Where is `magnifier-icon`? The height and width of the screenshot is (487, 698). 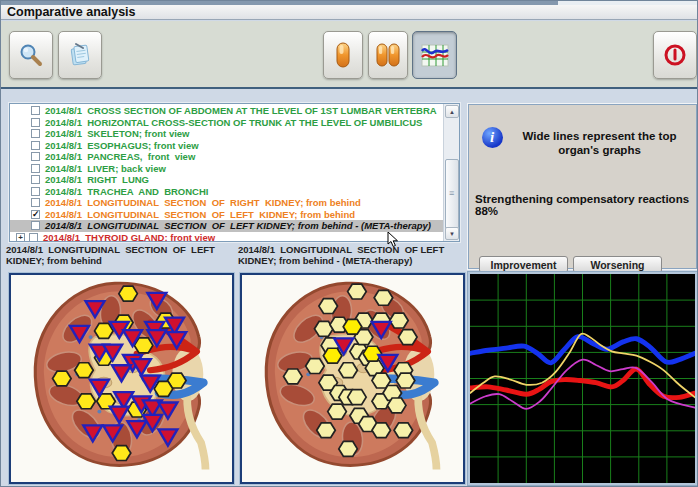
magnifier-icon is located at coordinates (31, 55).